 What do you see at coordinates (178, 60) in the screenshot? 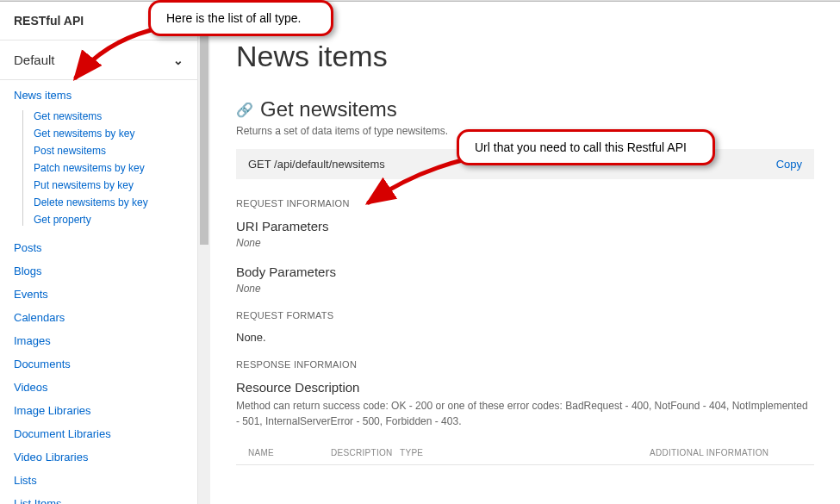
I see `chevron-down-icon: ⌄` at bounding box center [178, 60].